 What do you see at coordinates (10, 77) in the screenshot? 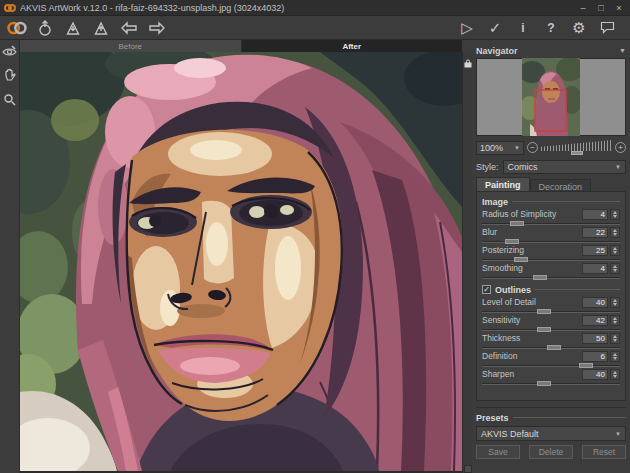
I see `hand-tool-icon` at bounding box center [10, 77].